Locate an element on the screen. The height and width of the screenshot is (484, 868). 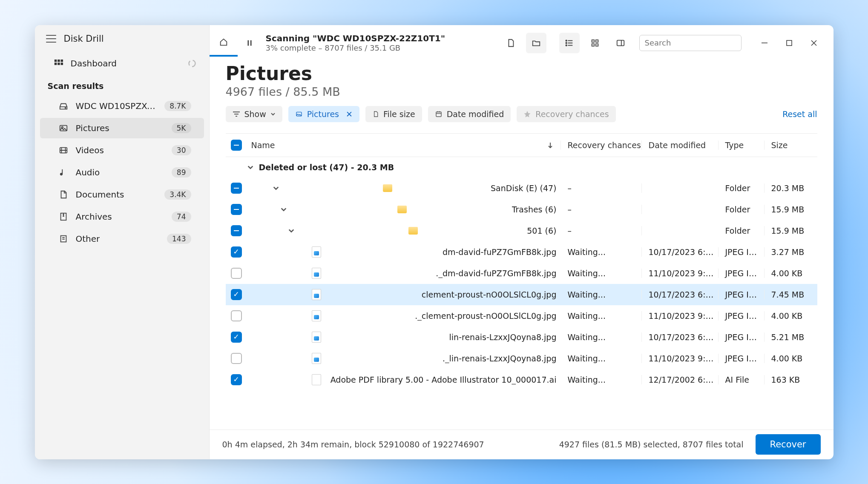
show-filter: Show is located at coordinates (254, 114).